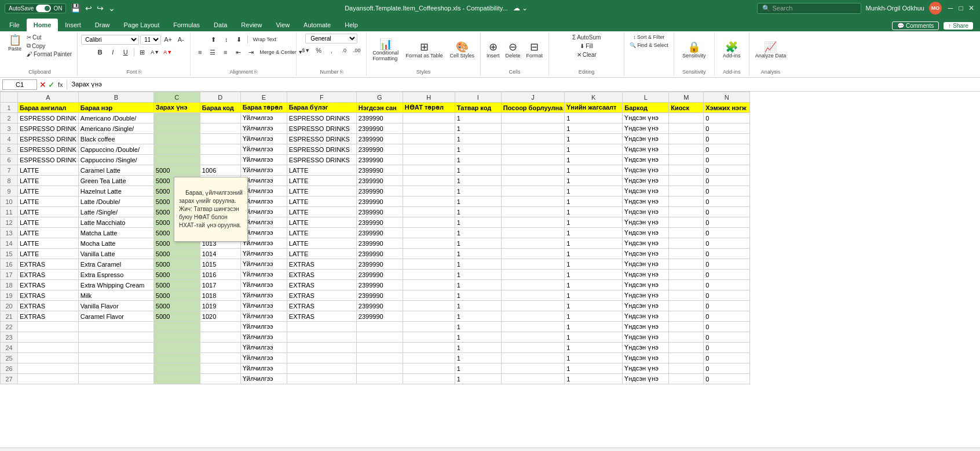 Image resolution: width=980 pixels, height=451 pixels. Describe the element at coordinates (264, 296) in the screenshot. I see `cell-r19c4: Үйлчилгээ` at that location.